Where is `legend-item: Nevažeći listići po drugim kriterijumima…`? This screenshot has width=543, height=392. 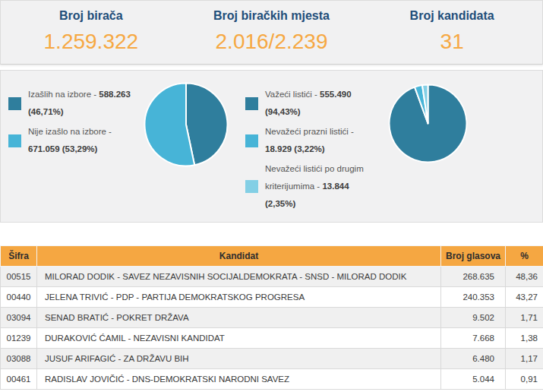
legend-item: Nevažeći listići po drugim kriterijumima… is located at coordinates (308, 187).